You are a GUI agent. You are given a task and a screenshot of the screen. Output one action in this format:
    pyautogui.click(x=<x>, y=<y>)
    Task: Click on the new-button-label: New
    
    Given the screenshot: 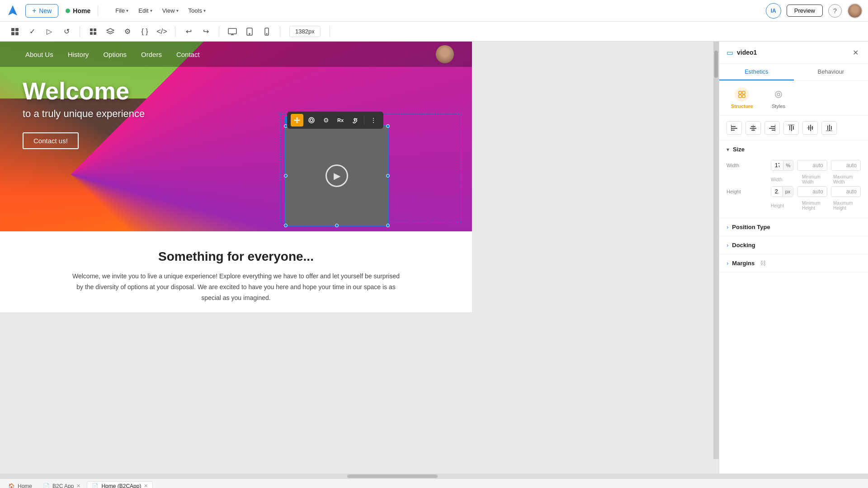 What is the action you would take?
    pyautogui.click(x=45, y=11)
    